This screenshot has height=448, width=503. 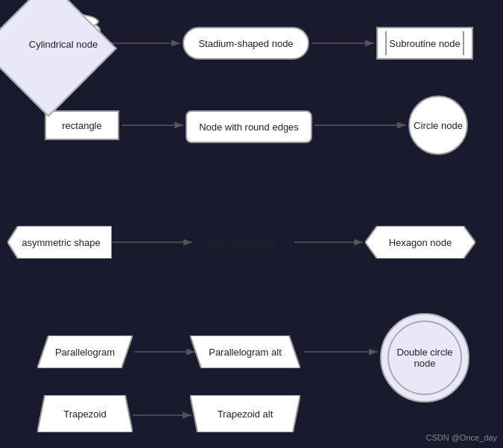 What do you see at coordinates (425, 358) in the screenshot?
I see `double-circle-inner: Double circle node` at bounding box center [425, 358].